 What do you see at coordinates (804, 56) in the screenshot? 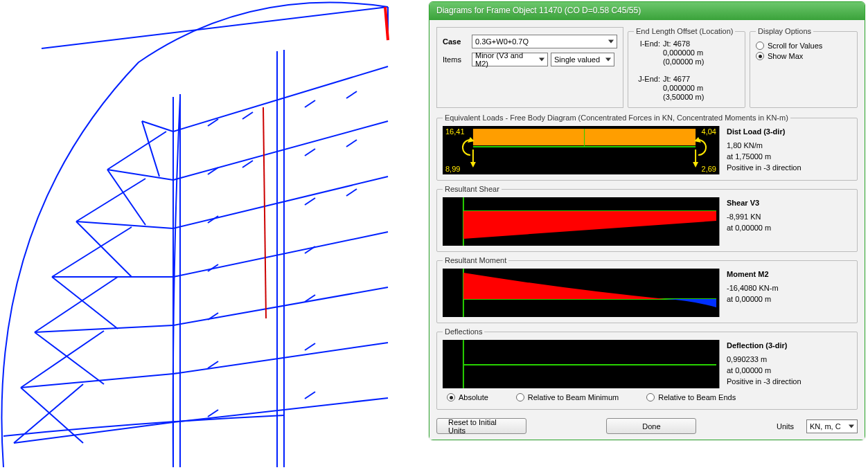
I see `radio-show-max: Show Max` at bounding box center [804, 56].